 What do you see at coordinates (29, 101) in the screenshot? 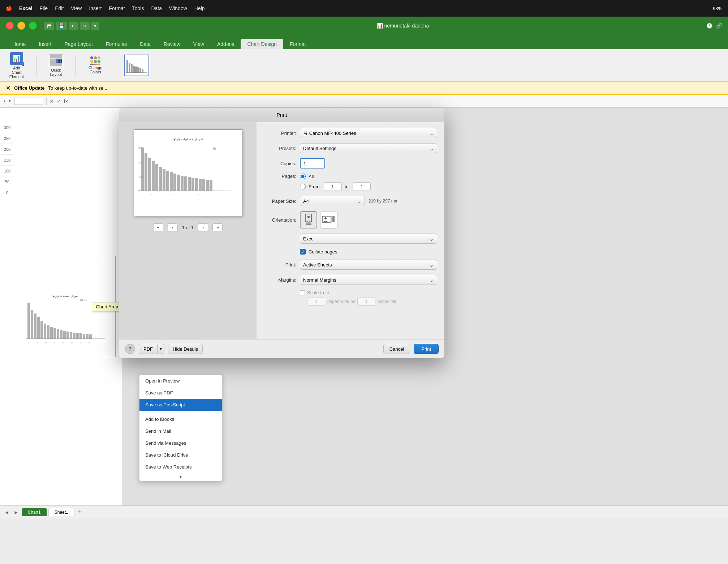
I see `name-box` at bounding box center [29, 101].